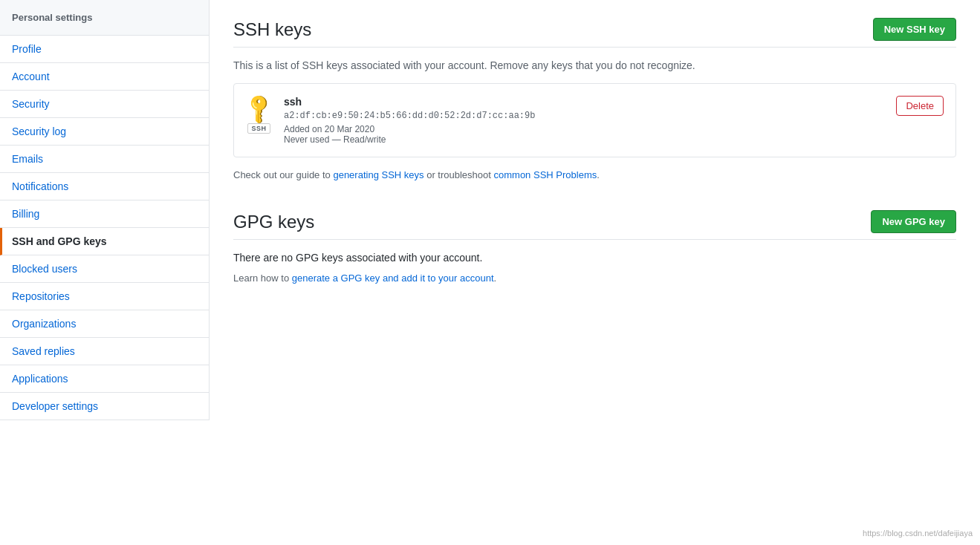  I want to click on developer-settings-link: Developer settings, so click(104, 407).